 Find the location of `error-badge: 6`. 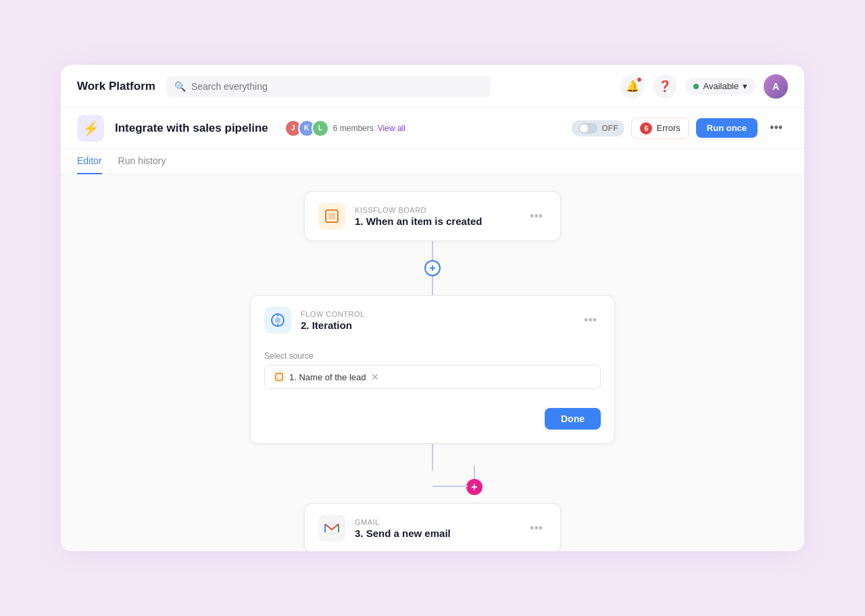

error-badge: 6 is located at coordinates (646, 128).